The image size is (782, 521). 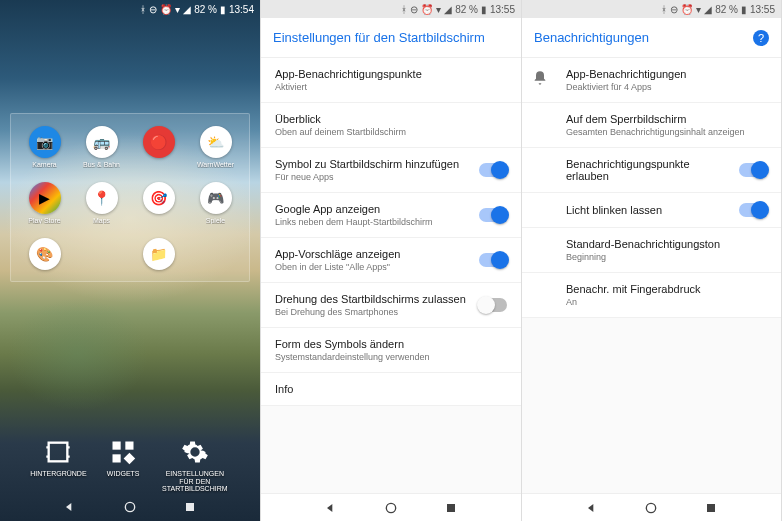 I want to click on item-title: Überblick, so click(x=391, y=119).